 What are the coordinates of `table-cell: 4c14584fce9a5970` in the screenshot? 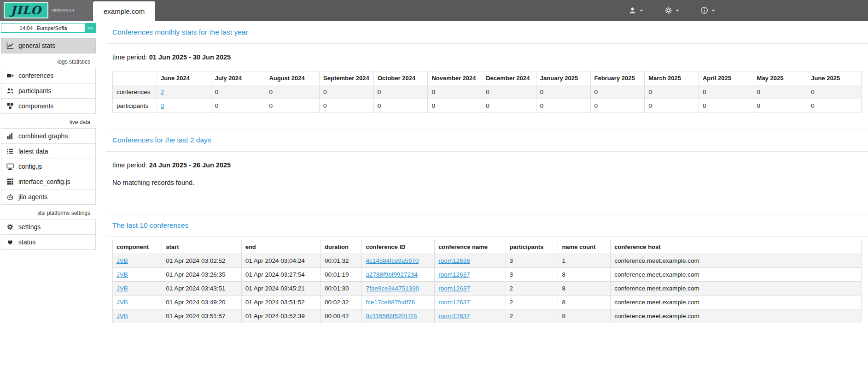 It's located at (398, 261).